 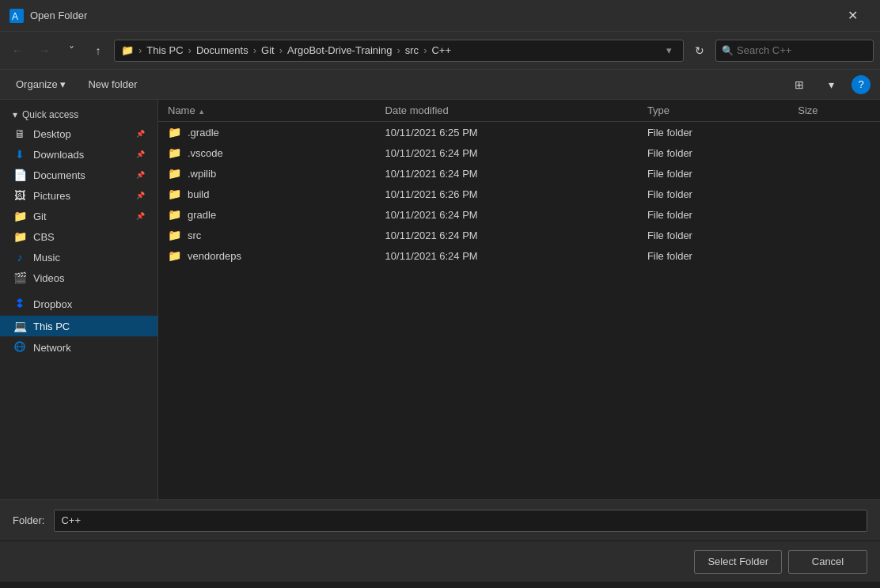 I want to click on dropbox-icon, so click(x=20, y=304).